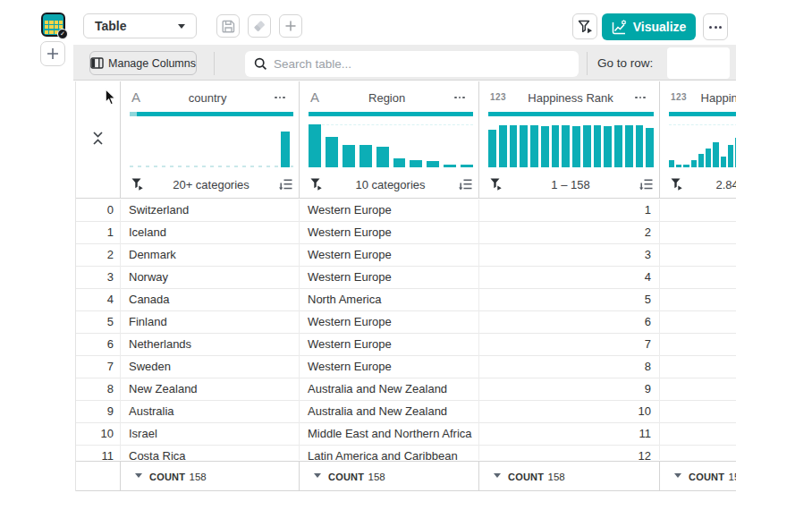  Describe the element at coordinates (569, 367) in the screenshot. I see `cell: 8` at that location.